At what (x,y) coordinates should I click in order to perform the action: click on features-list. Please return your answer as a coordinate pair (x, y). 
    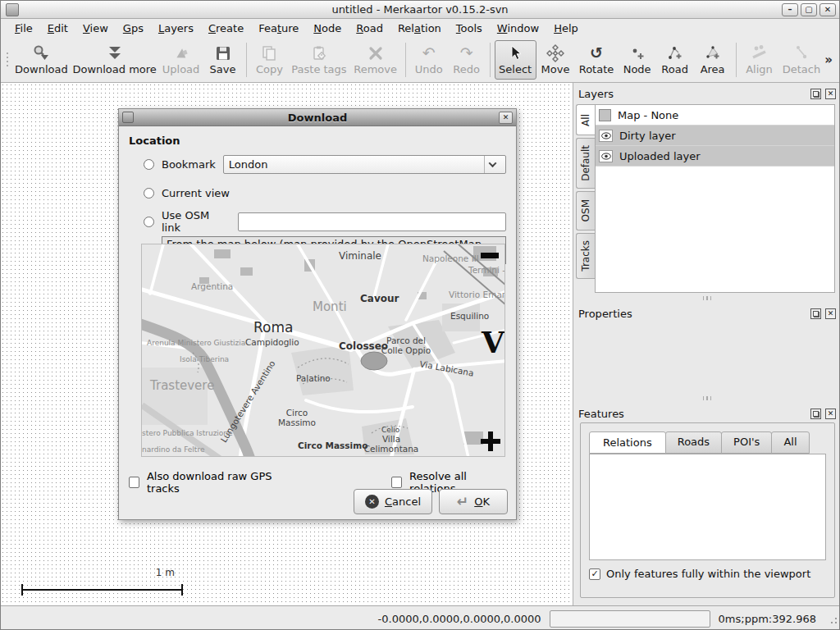
    Looking at the image, I should click on (707, 507).